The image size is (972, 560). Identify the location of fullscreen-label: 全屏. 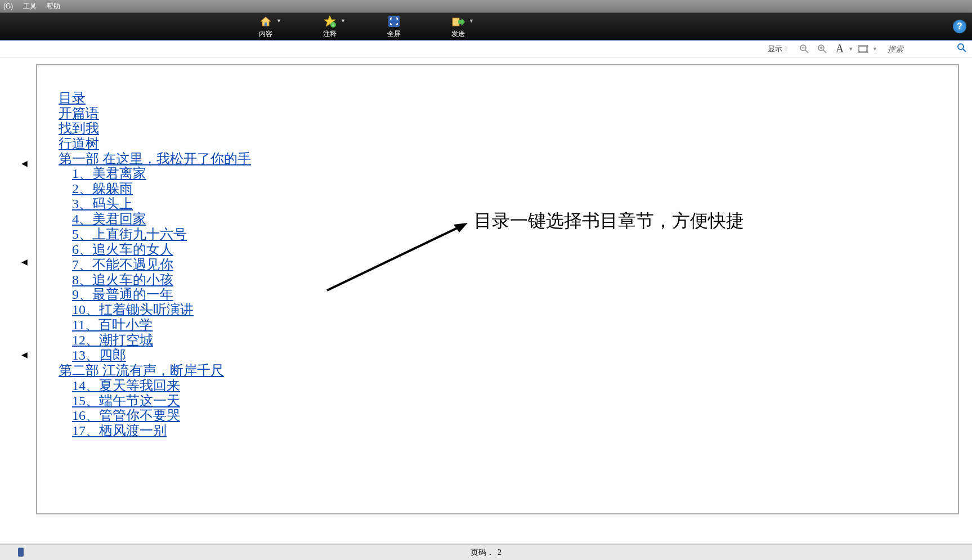
(394, 34).